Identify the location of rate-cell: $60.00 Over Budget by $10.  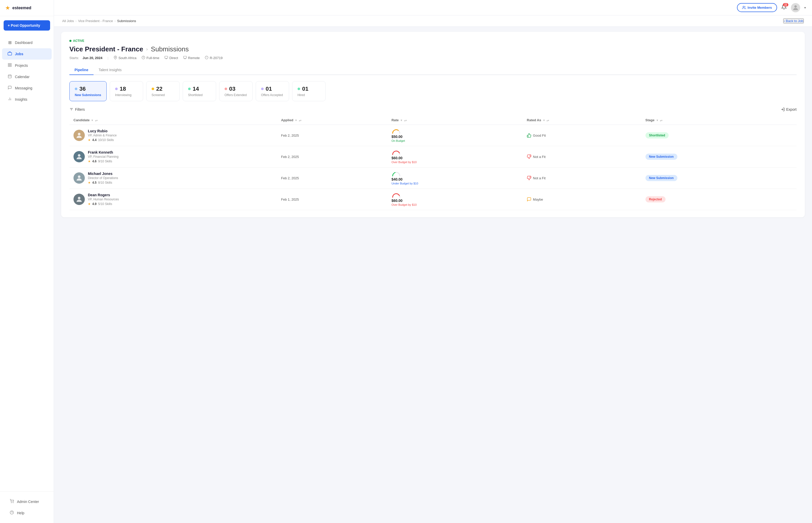
(455, 157).